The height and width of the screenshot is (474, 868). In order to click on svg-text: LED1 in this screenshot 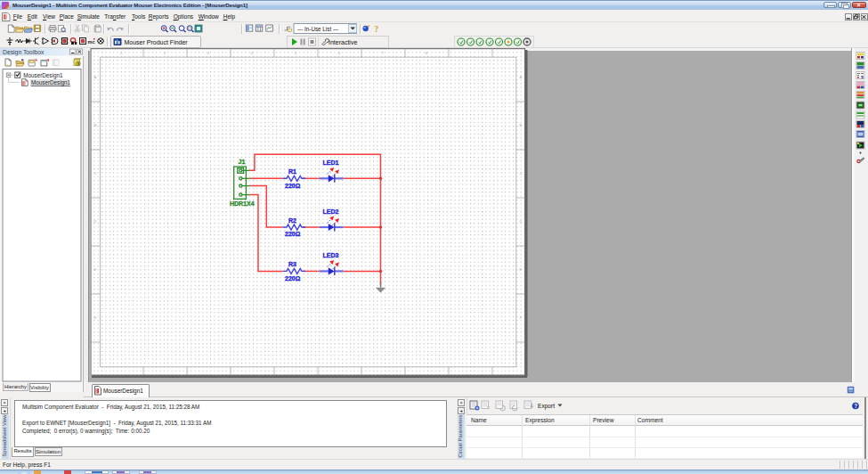, I will do `click(331, 162)`.